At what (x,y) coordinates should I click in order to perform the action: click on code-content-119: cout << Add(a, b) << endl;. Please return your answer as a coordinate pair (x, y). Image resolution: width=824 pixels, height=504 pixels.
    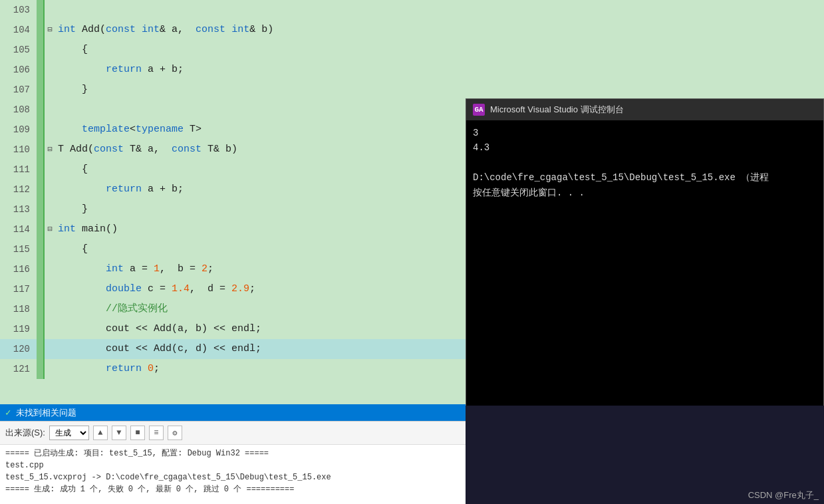
    Looking at the image, I should click on (261, 329).